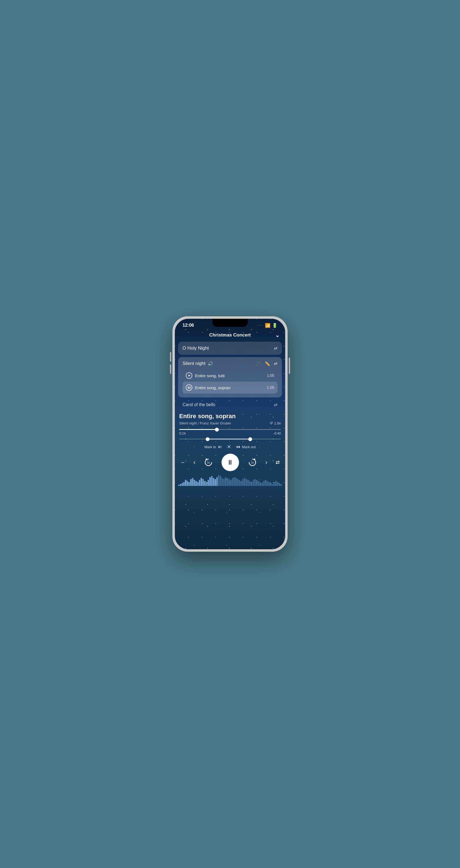 The width and height of the screenshot is (460, 868). Describe the element at coordinates (238, 447) in the screenshot. I see `mark-out-icon: ⏮` at that location.